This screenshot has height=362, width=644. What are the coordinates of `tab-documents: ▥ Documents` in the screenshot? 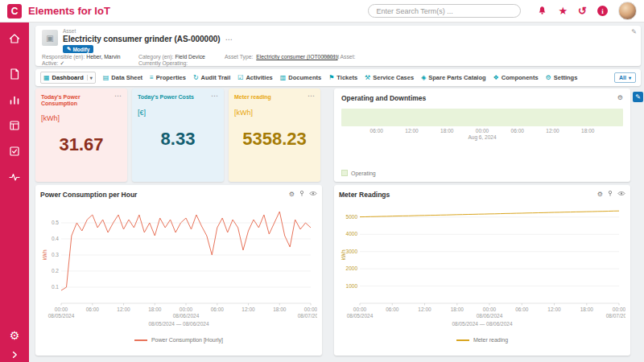 It's located at (301, 77).